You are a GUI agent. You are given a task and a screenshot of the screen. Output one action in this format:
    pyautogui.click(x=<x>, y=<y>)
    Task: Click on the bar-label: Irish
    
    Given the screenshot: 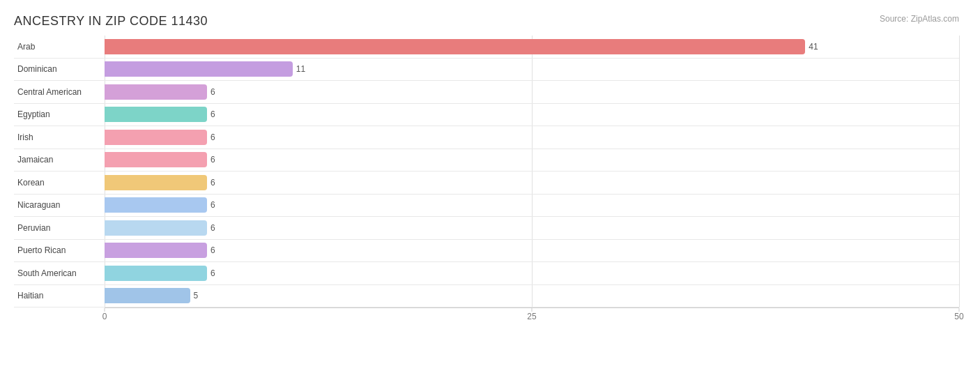 What is the action you would take?
    pyautogui.click(x=59, y=137)
    